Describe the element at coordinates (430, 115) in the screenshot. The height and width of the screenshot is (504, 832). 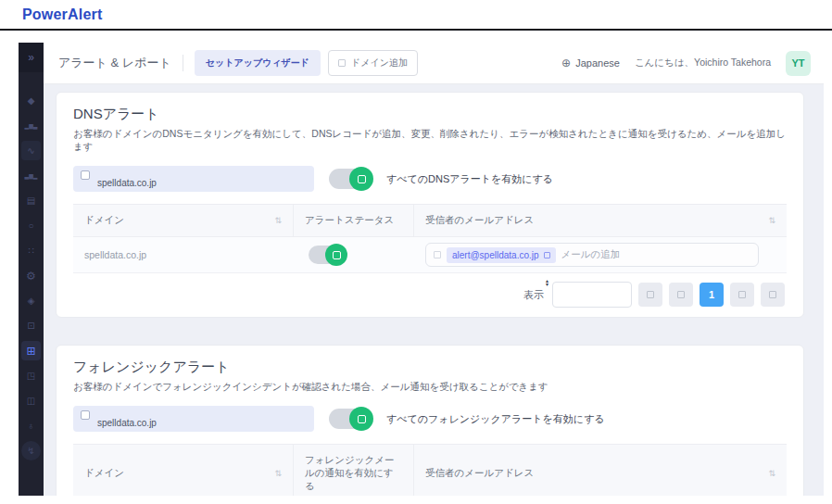
I see `dns-section-title: DNSアラート` at that location.